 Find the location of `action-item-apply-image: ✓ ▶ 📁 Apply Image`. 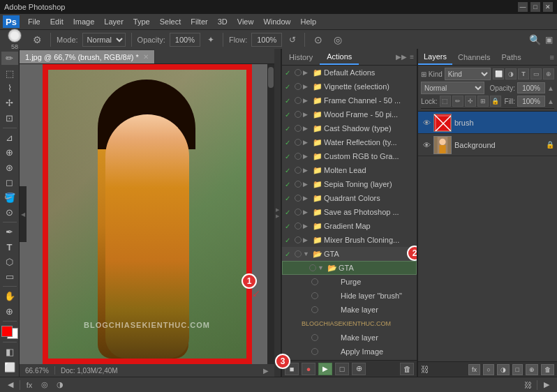

action-item-apply-image: ✓ ▶ 📁 Apply Image is located at coordinates (349, 352).